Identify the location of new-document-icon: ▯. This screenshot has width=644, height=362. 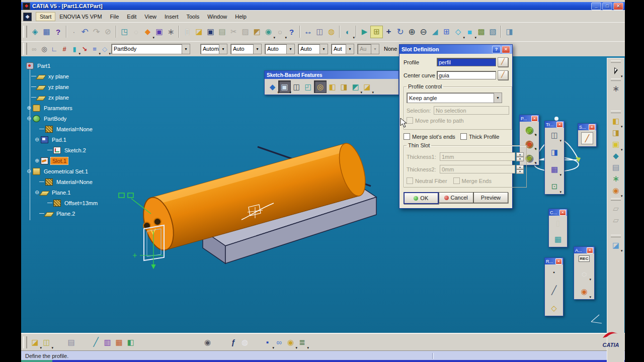
(187, 32).